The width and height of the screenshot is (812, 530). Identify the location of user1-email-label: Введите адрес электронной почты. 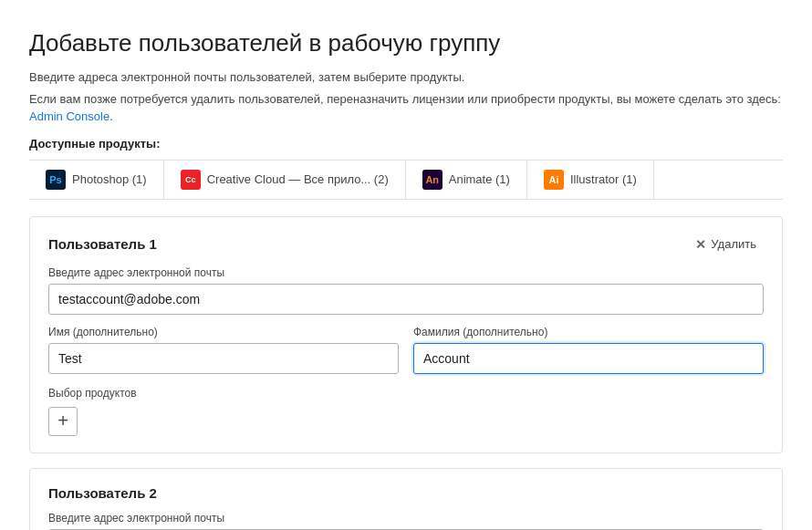
(406, 273).